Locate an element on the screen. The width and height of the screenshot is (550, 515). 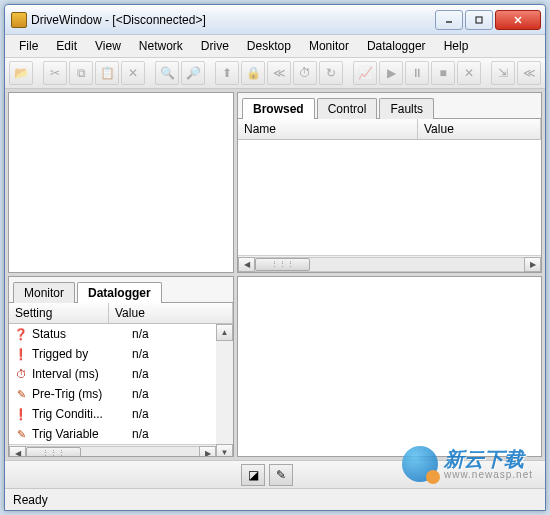
maximize-button is located at coordinates (479, 20).